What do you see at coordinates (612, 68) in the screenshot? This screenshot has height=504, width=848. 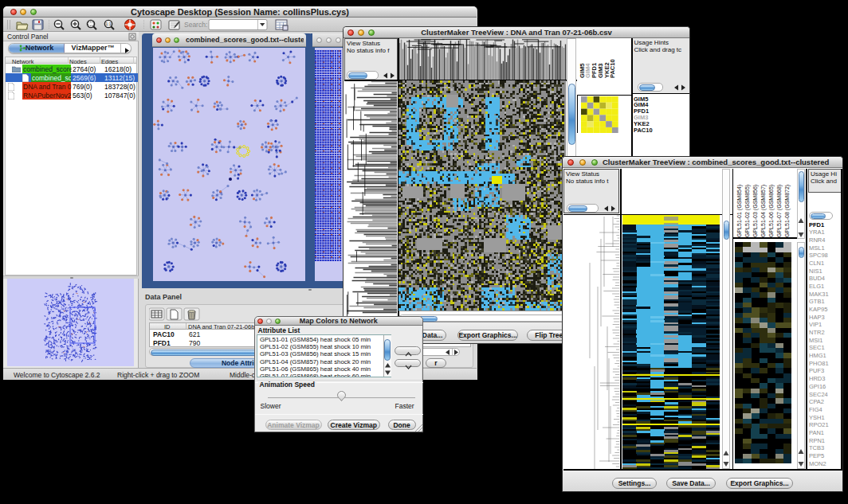 I see `svg-text: PAC10` at bounding box center [612, 68].